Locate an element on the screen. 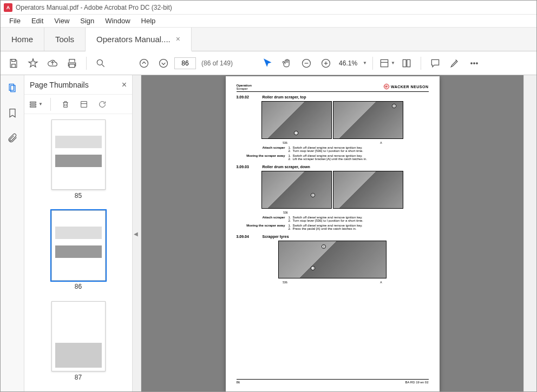 The height and width of the screenshot is (392, 537). bookmark-tab-icon is located at coordinates (12, 113).